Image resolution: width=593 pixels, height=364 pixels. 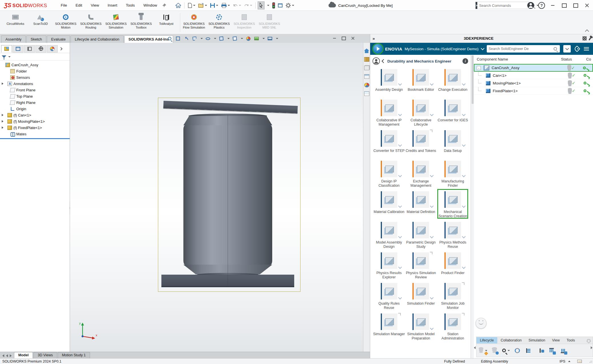 What do you see at coordinates (534, 68) in the screenshot?
I see `component-row-cancrush-assy: - CanCrush_Assy ✓` at bounding box center [534, 68].